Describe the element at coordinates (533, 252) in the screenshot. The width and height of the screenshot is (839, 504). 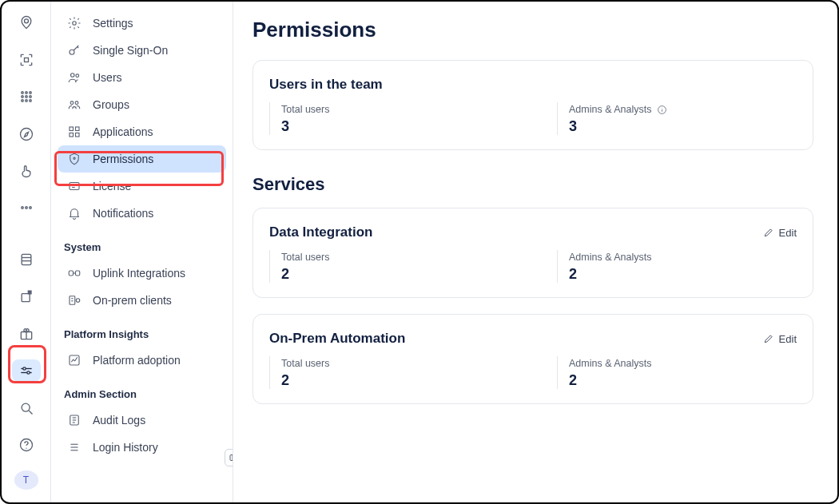
I see `service-card-data-integration: Data Integration Edit Total users 2 Admi…` at that location.